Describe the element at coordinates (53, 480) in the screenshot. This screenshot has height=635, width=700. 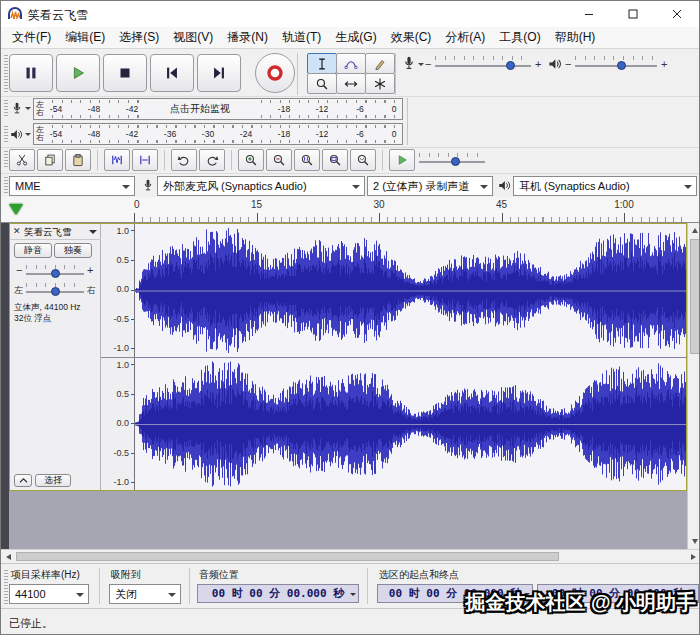
I see `track-select-label: 选择` at that location.